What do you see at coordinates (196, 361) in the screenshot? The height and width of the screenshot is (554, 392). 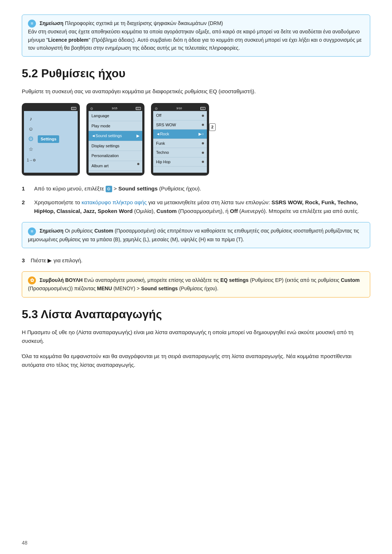 I see `section-53-para2: Όλα τα κομμάτια θα εμφανιστούν και θα αν…` at bounding box center [196, 361].